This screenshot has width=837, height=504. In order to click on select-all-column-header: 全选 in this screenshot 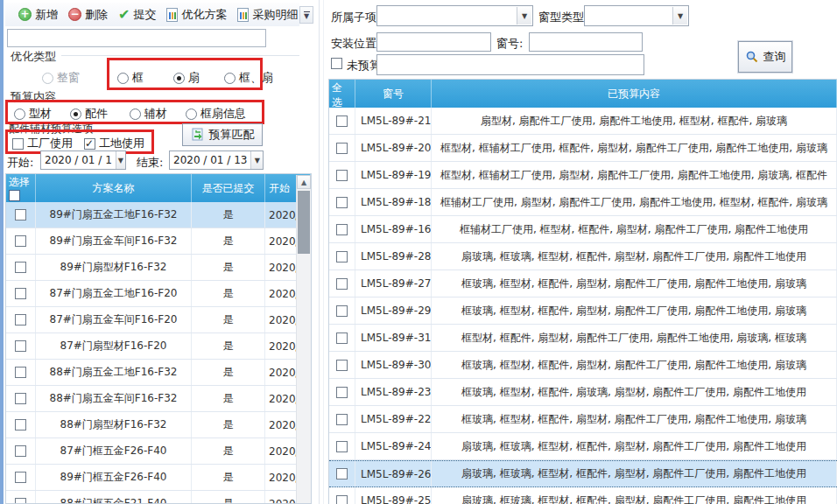, I will do `click(342, 94)`.